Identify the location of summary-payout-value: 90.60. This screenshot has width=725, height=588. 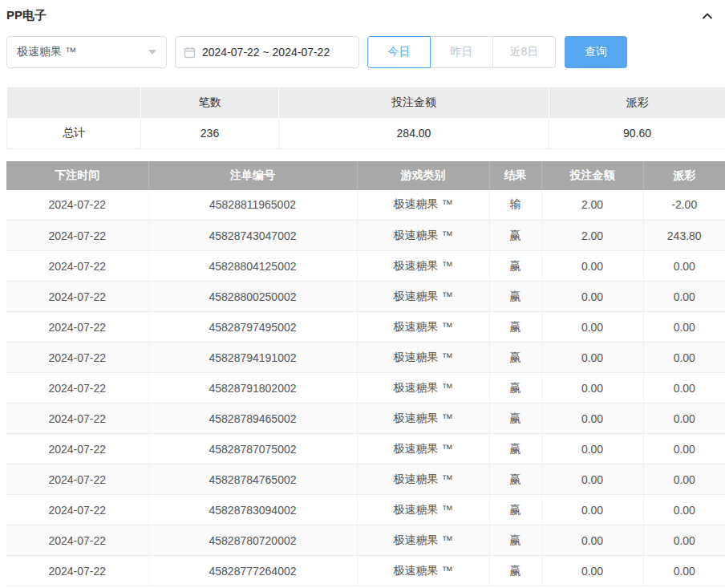
(637, 133).